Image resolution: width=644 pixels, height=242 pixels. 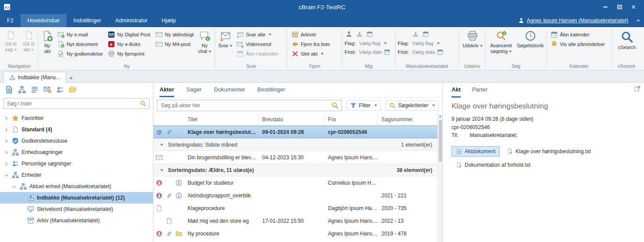 I want to click on menu-tab-administrator: Administrator, so click(x=132, y=21).